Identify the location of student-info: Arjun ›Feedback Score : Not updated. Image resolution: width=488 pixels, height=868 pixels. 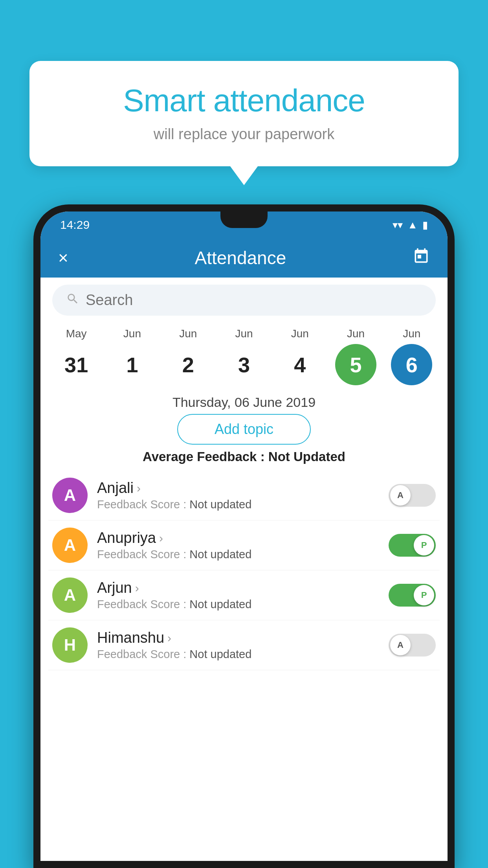
(238, 595).